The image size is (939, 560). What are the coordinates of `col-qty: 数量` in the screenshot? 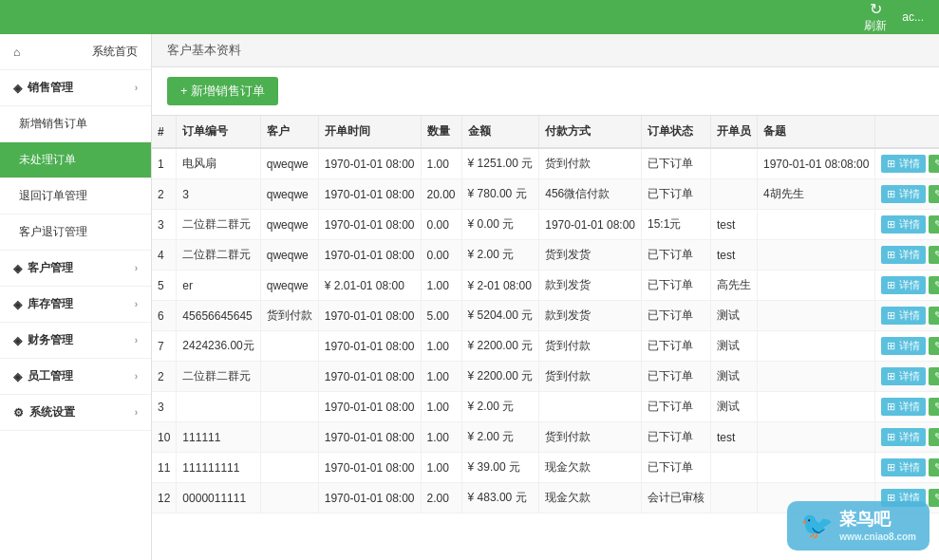 It's located at (441, 132).